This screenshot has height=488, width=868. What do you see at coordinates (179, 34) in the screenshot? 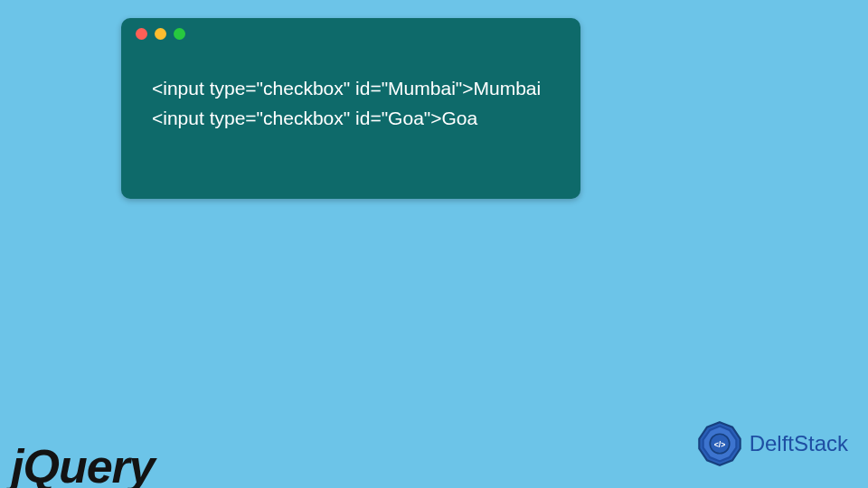
I see `maximize-icon` at bounding box center [179, 34].